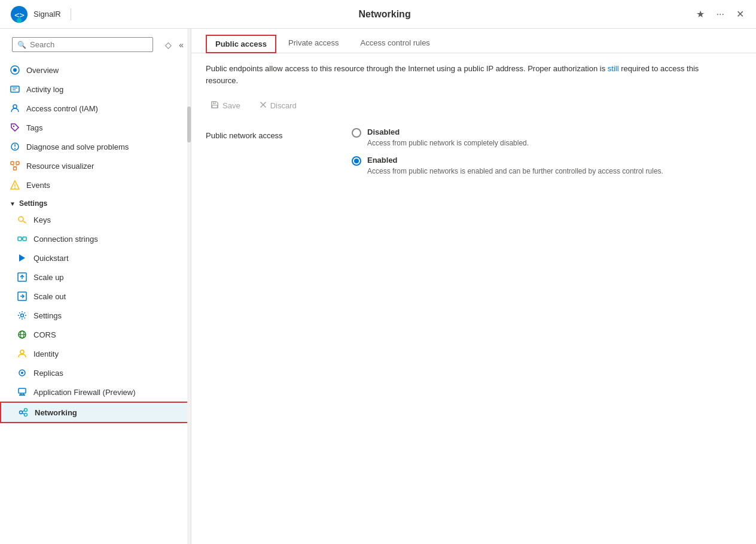 Image resolution: width=756 pixels, height=544 pixels. I want to click on radio-disabled-input, so click(356, 133).